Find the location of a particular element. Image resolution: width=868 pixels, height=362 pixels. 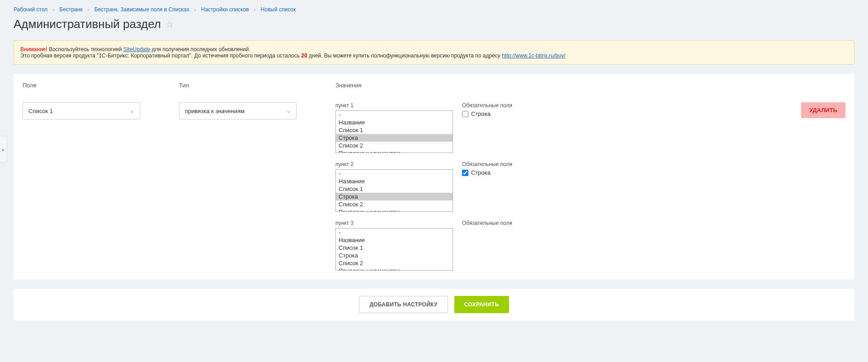

breadcrumb-item: Бестранк is located at coordinates (71, 10).